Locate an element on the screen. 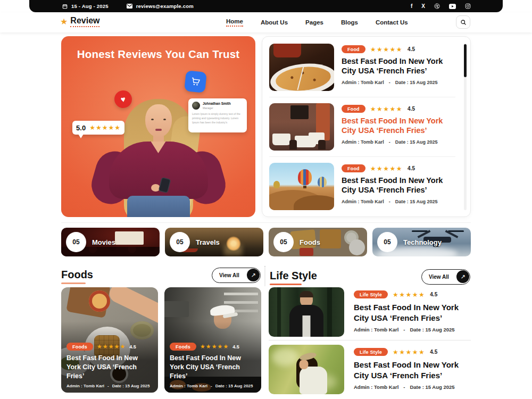 The height and width of the screenshot is (399, 532). category-card-travels: 05 Travels is located at coordinates (214, 242).